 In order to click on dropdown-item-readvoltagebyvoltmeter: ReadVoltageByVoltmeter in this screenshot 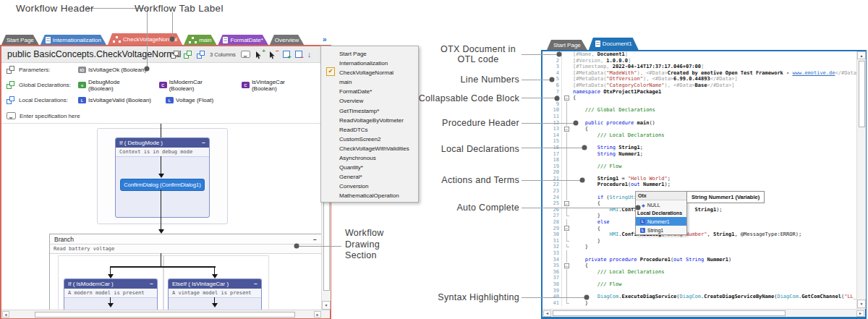, I will do `click(370, 120)`.